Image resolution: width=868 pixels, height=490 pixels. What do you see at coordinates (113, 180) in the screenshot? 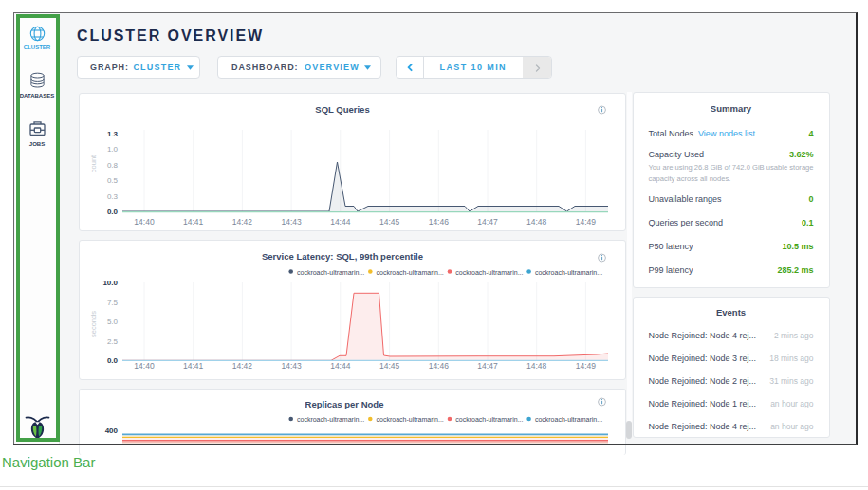
I see `svg-text: 0.5` at bounding box center [113, 180].